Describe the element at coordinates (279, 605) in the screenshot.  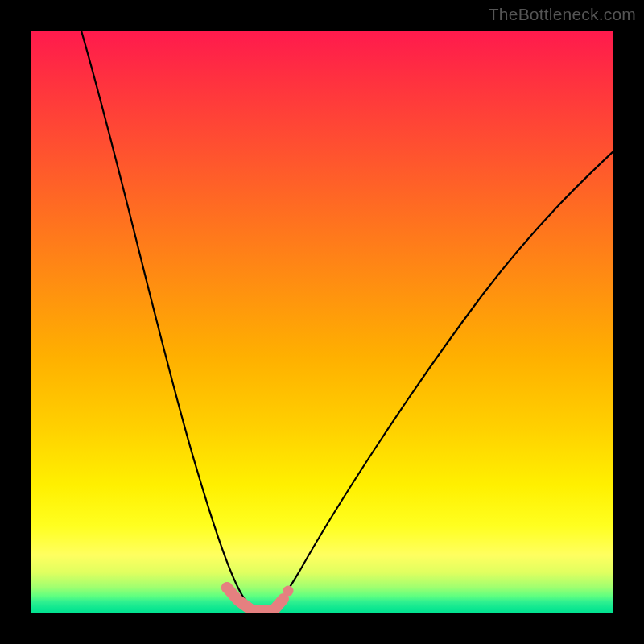
I see `marker-segment-right` at that location.